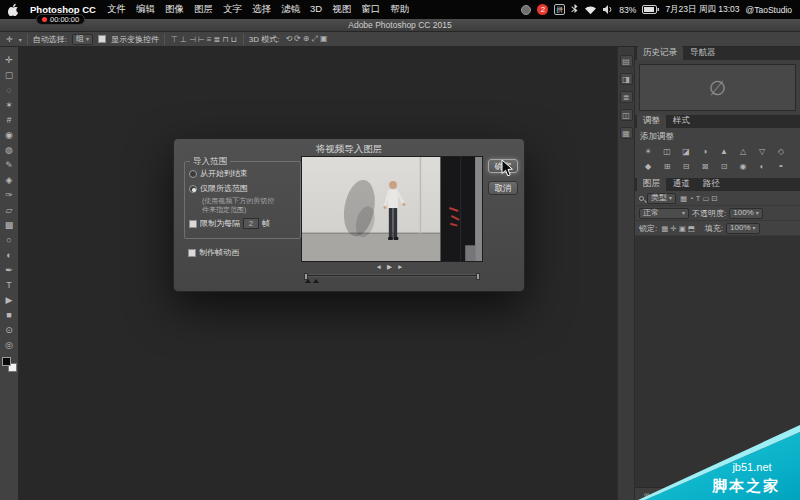 Image resolution: width=800 pixels, height=500 pixels. What do you see at coordinates (10, 120) in the screenshot?
I see `crop-tool: #` at bounding box center [10, 120].